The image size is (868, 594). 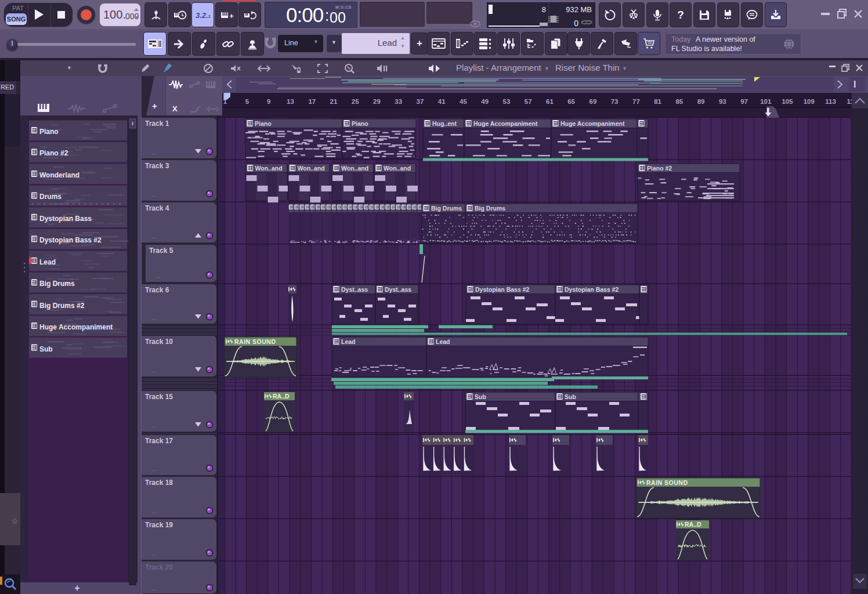 What do you see at coordinates (528, 102) in the screenshot?
I see `svg-text: 57` at bounding box center [528, 102].